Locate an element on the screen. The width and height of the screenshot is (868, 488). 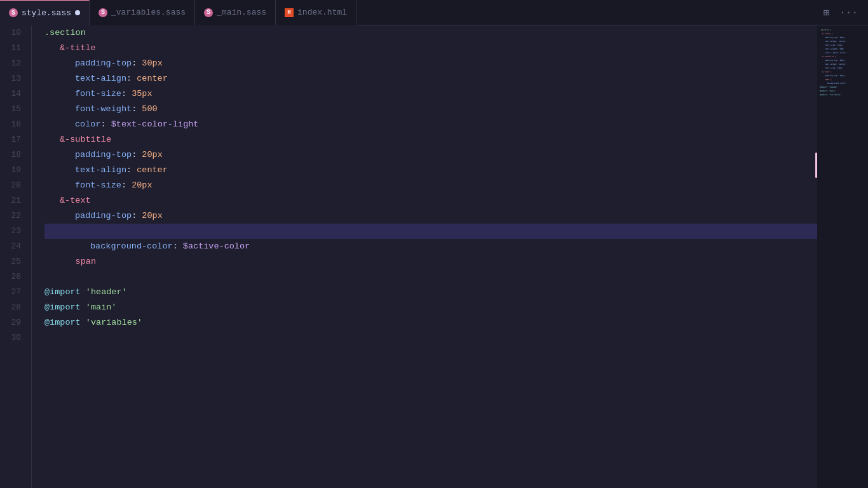
sass-icon-3: S is located at coordinates (208, 13).